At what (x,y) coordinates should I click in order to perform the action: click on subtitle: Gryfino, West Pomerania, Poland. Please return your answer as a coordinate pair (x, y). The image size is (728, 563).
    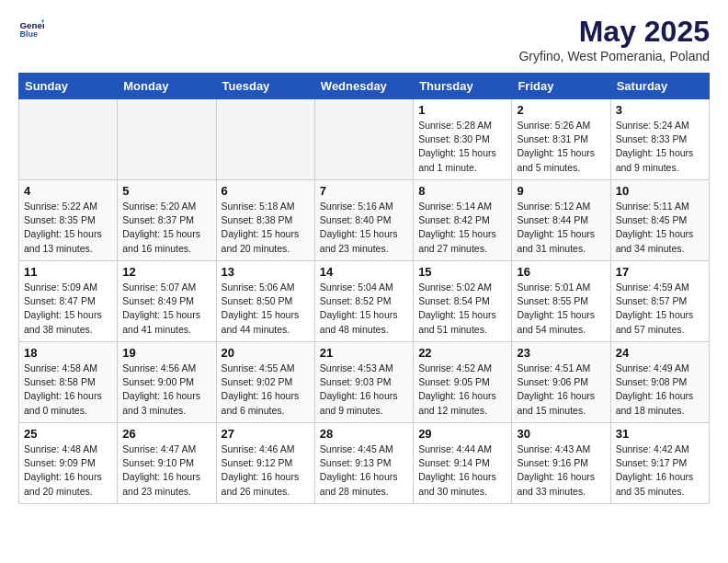
    Looking at the image, I should click on (614, 56).